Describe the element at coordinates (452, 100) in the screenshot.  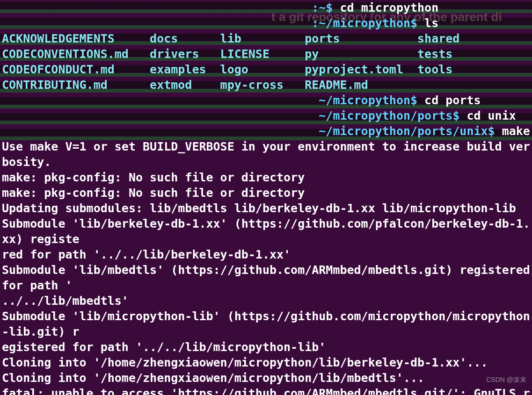
I see `command-3: cd ports` at that location.